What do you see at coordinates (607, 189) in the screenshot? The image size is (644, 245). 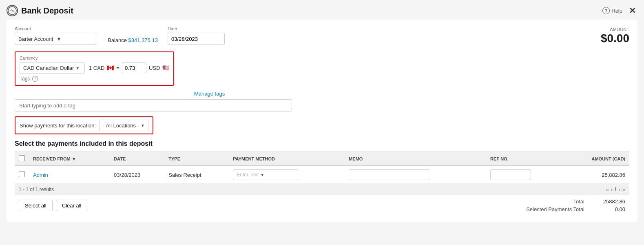 I see `pagination-first: «` at bounding box center [607, 189].